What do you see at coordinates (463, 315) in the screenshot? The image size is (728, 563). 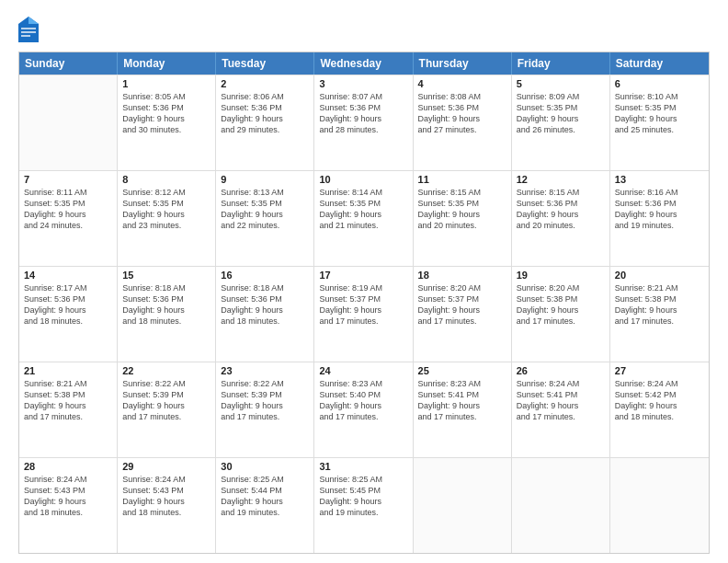 I see `day-cell-18: 18Sunrise: 8:20 AM Sunset: 5:37 PM Dayli…` at bounding box center [463, 315].